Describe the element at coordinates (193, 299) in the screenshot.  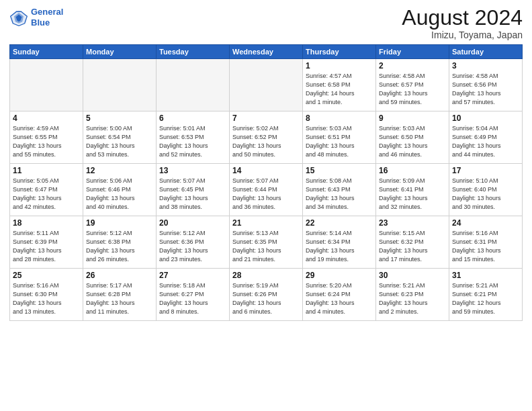
I see `day-info: Sunrise: 5:18 AMSunset: 6:27 PMDaylight:…` at that location.